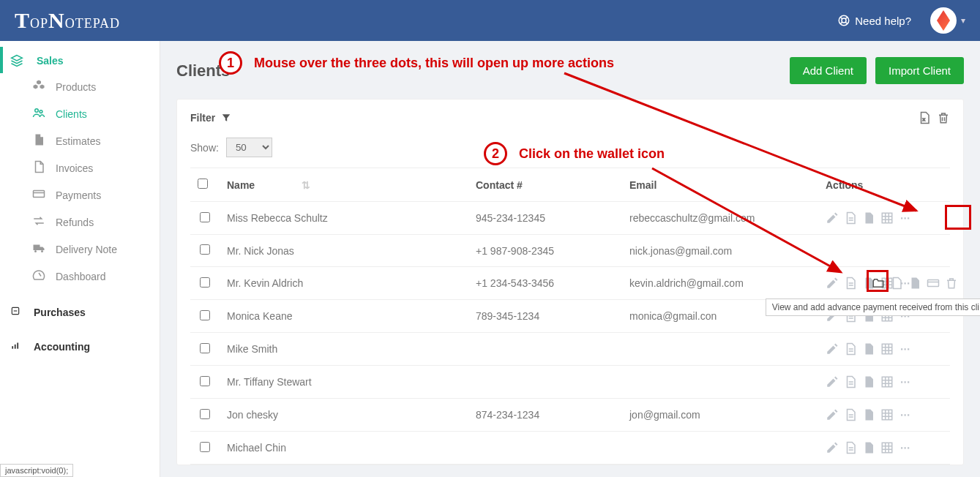  What do you see at coordinates (39, 114) in the screenshot?
I see `people-icon` at bounding box center [39, 114].